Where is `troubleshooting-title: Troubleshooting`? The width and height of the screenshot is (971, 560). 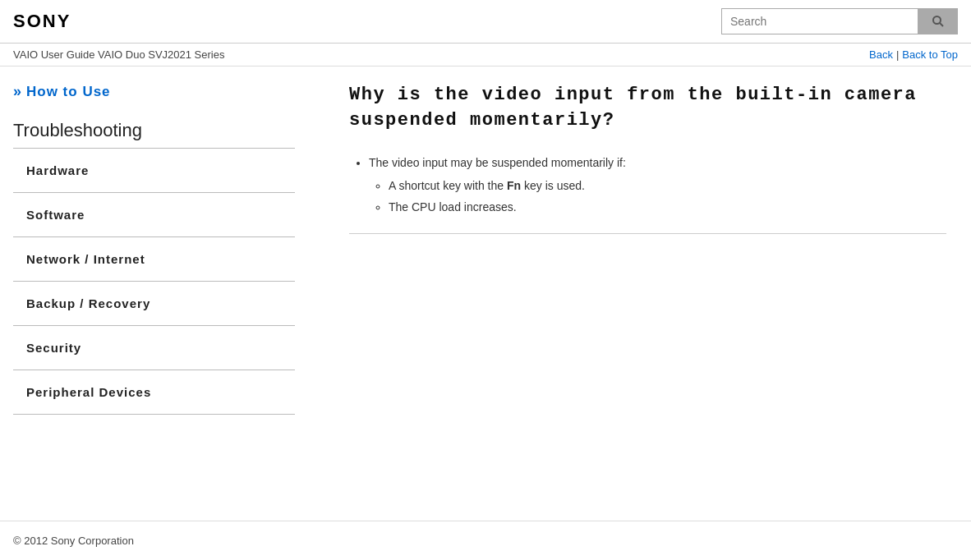
troubleshooting-title: Troubleshooting is located at coordinates (154, 131).